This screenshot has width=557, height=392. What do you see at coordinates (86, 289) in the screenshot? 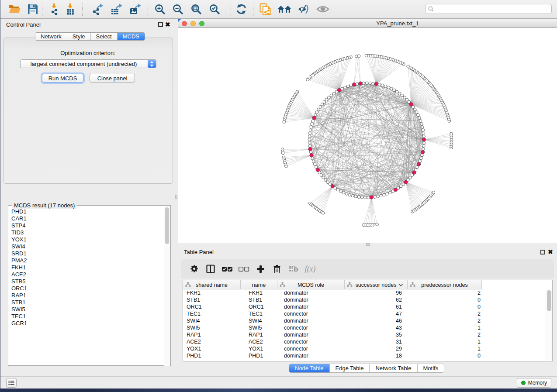
I see `mcds-result-item: ORC1` at bounding box center [86, 289].